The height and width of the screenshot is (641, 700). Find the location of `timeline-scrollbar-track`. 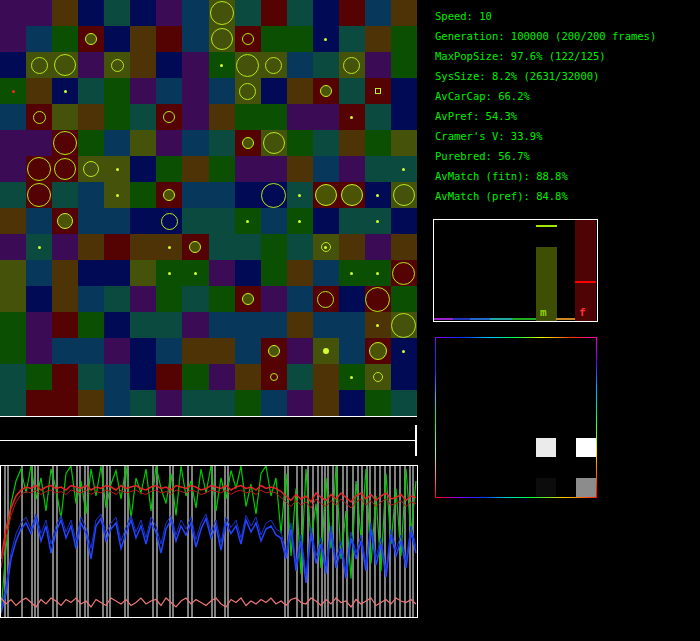

timeline-scrollbar-track is located at coordinates (208, 440).